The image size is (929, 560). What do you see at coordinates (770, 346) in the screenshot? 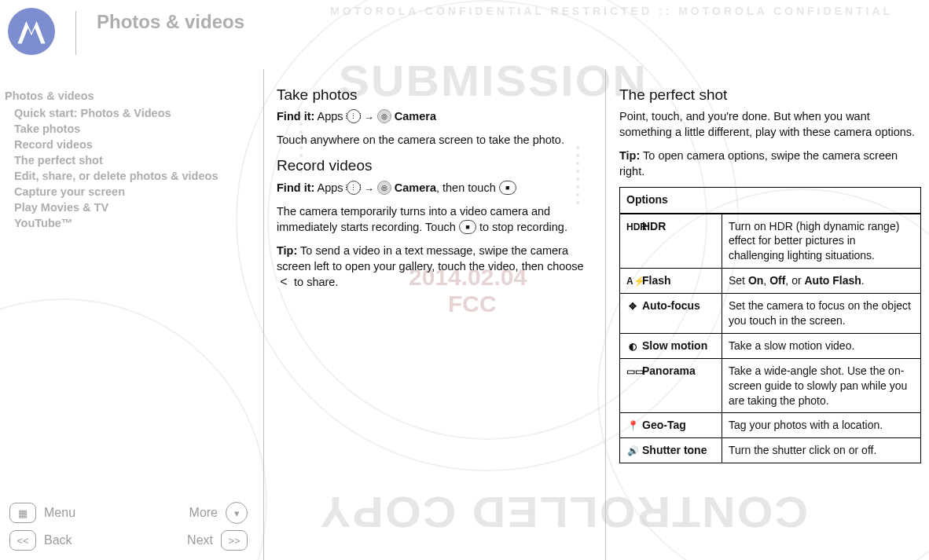
I see `table-row: ◐Slow motion Take a slow motion video.` at bounding box center [770, 346].